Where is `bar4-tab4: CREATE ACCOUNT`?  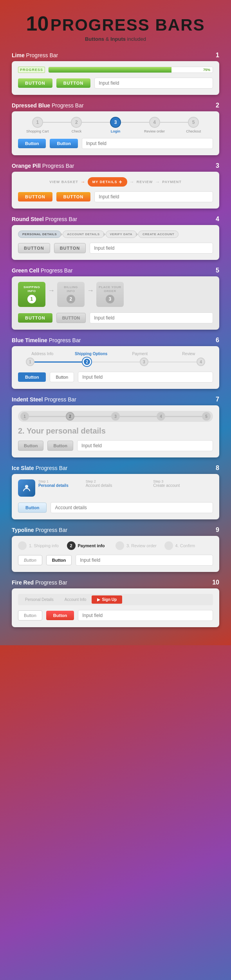 bar4-tab4: CREATE ACCOUNT is located at coordinates (158, 234).